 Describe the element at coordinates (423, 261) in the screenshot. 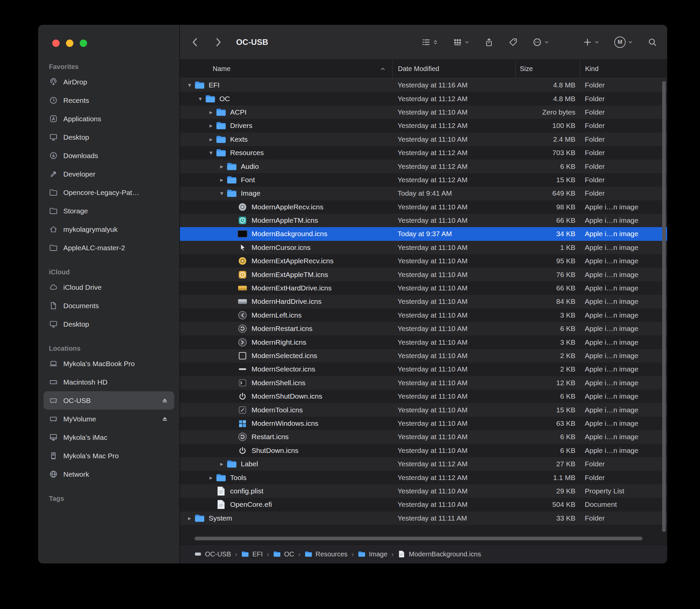

I see `table-row: ModernExtAppleRecv.icnsYesterday at 11:1…` at that location.